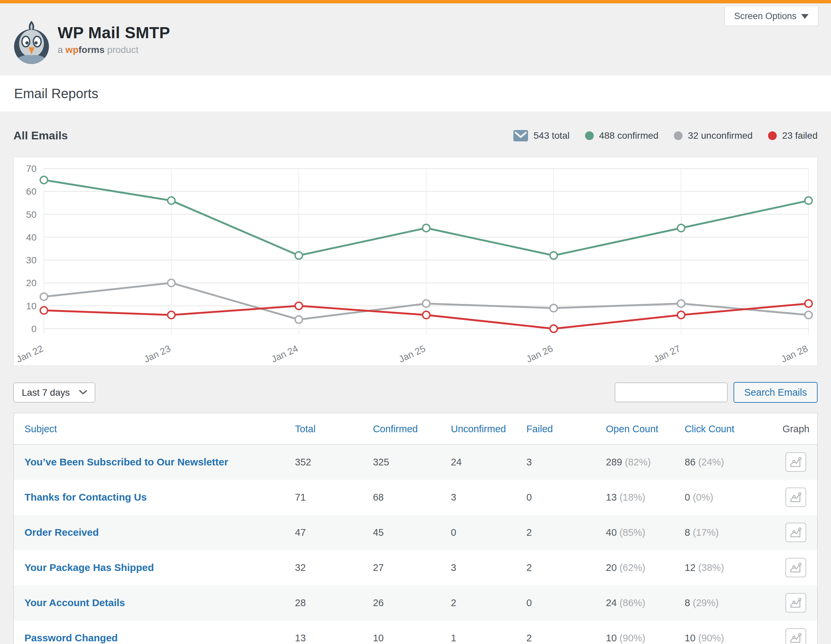  What do you see at coordinates (412, 462) in the screenshot?
I see `confirmed-cell: 325` at bounding box center [412, 462].